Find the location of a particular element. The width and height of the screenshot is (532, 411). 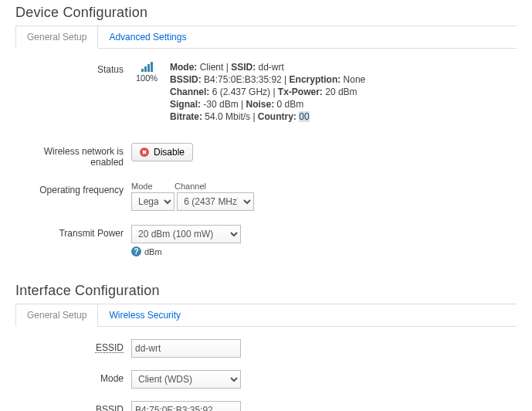

help-icon: ? is located at coordinates (136, 252).